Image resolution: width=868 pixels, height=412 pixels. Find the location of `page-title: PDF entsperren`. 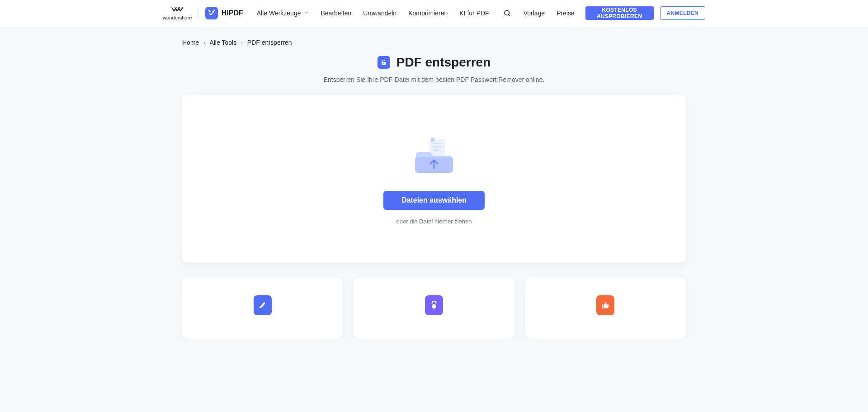

page-title: PDF entsperren is located at coordinates (444, 62).